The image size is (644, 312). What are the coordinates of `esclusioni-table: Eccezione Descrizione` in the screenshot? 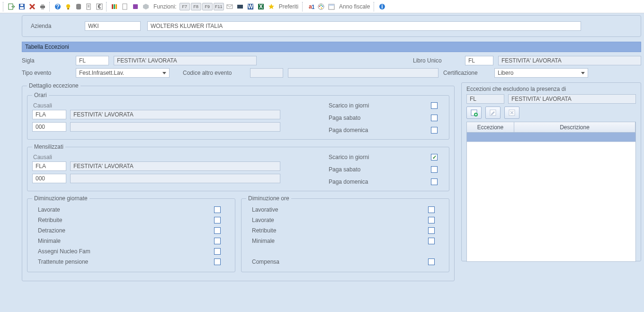 It's located at (551, 192).